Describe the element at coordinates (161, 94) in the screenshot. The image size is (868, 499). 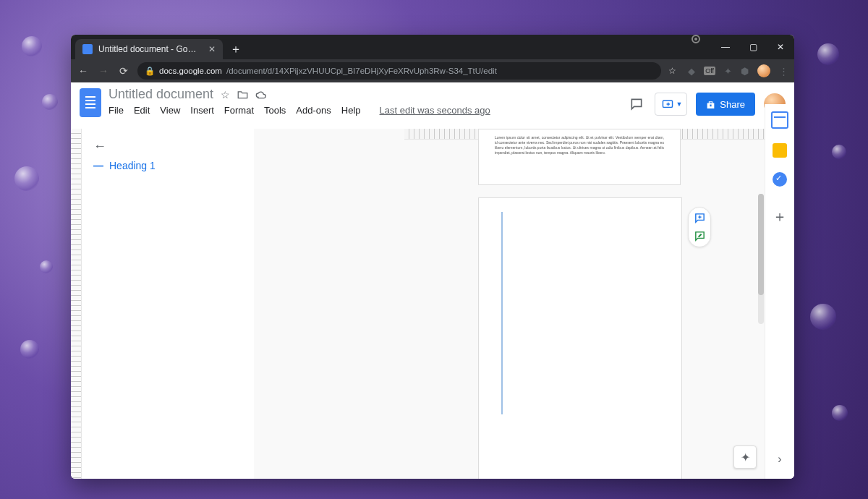
I see `document-title: Untitled document` at that location.